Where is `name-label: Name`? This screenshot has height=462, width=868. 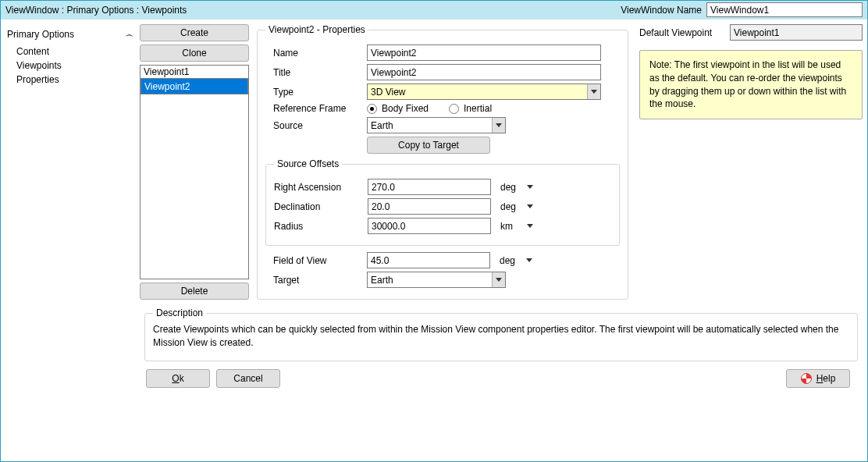 name-label: Name is located at coordinates (316, 53).